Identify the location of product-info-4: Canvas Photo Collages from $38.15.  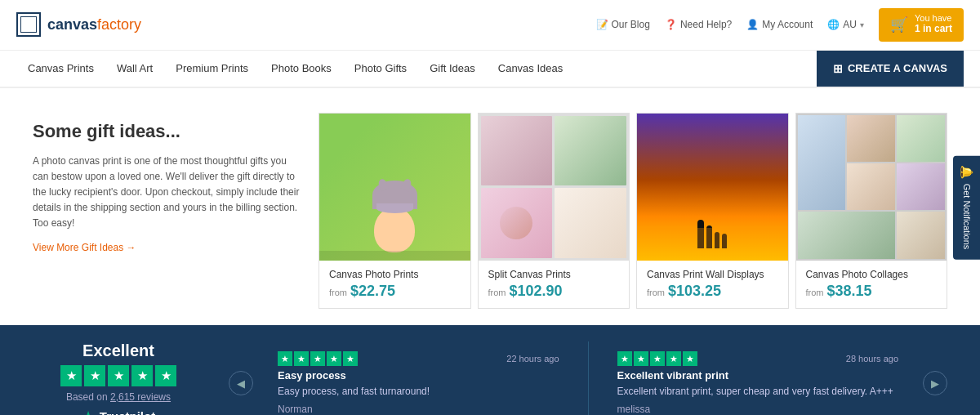
(872, 284).